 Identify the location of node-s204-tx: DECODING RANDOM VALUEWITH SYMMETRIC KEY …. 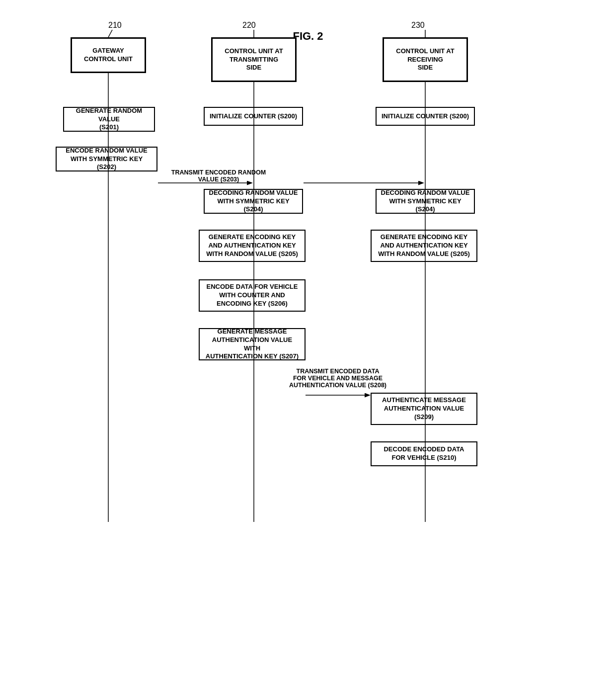
(253, 201).